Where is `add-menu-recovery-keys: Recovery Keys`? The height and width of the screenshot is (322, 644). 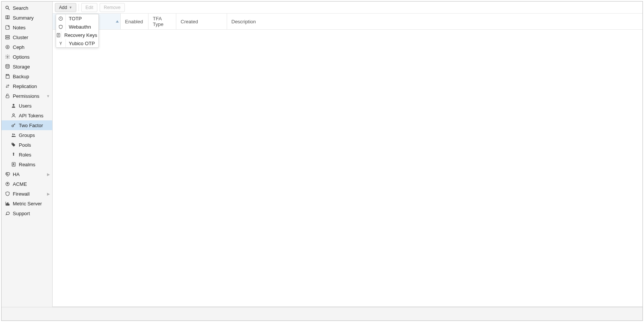
add-menu-recovery-keys: Recovery Keys is located at coordinates (77, 35).